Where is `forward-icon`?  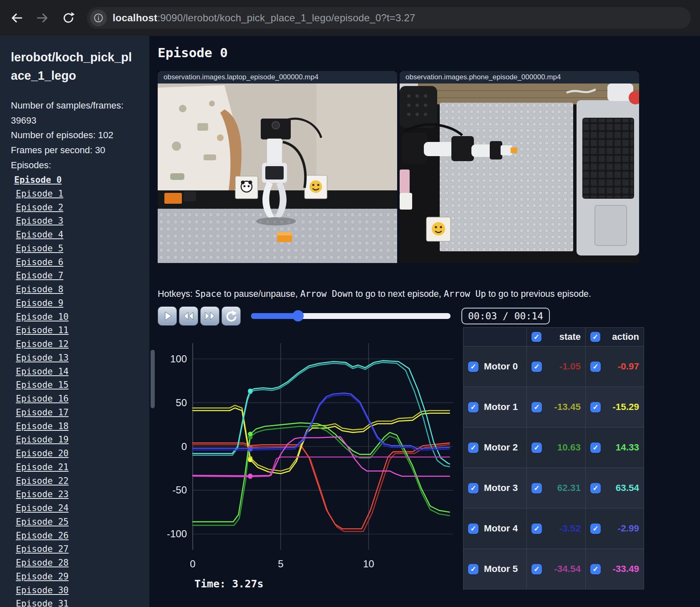 forward-icon is located at coordinates (43, 18).